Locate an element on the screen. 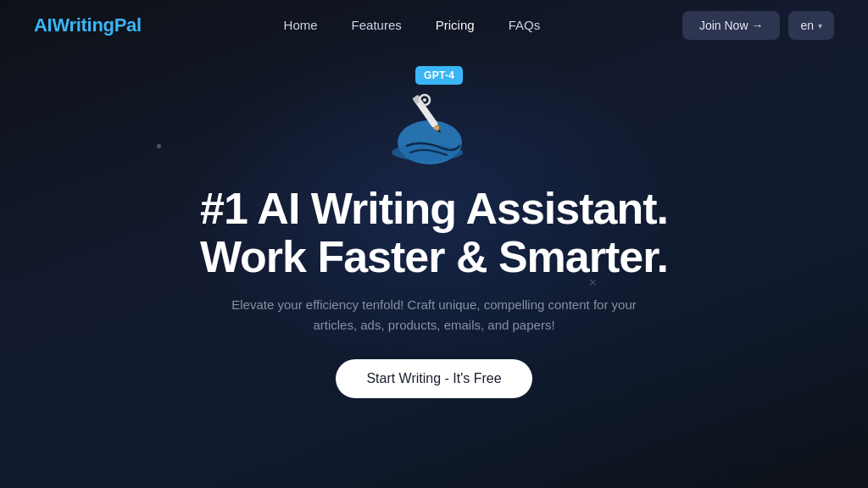 Image resolution: width=868 pixels, height=488 pixels. join-now-button: Join Now → is located at coordinates (731, 25).